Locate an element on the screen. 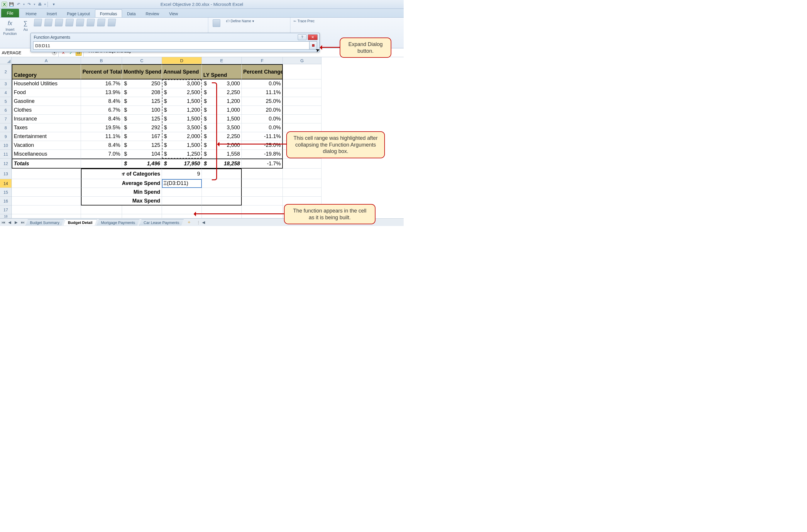  cell-change: -25.0% is located at coordinates (262, 145).